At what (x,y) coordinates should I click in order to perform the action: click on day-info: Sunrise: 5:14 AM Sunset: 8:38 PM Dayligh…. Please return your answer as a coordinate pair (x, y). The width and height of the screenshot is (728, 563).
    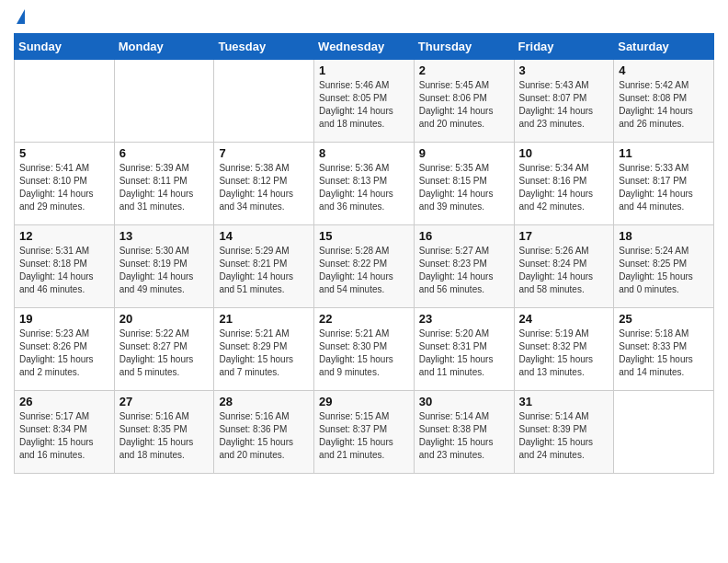
    Looking at the image, I should click on (464, 436).